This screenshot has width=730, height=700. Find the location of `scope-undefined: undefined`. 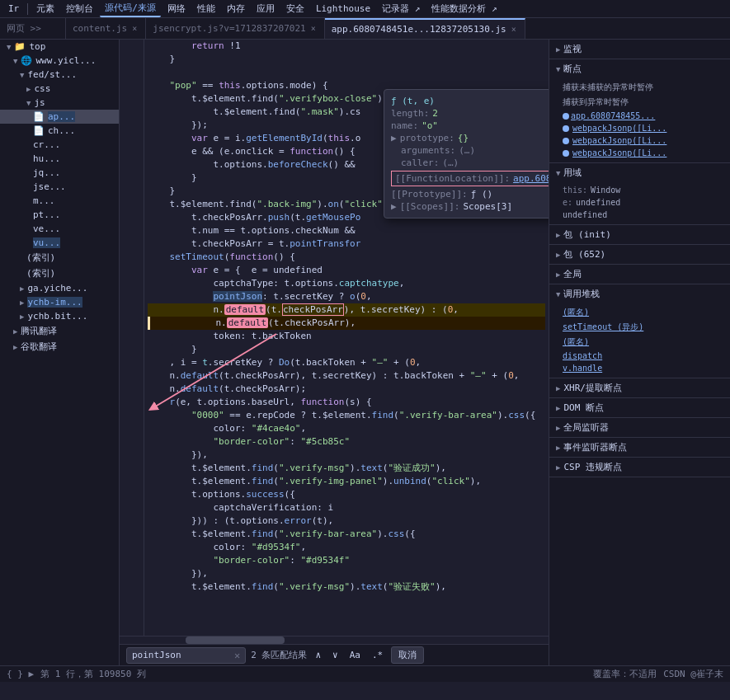

scope-undefined: undefined is located at coordinates (643, 214).